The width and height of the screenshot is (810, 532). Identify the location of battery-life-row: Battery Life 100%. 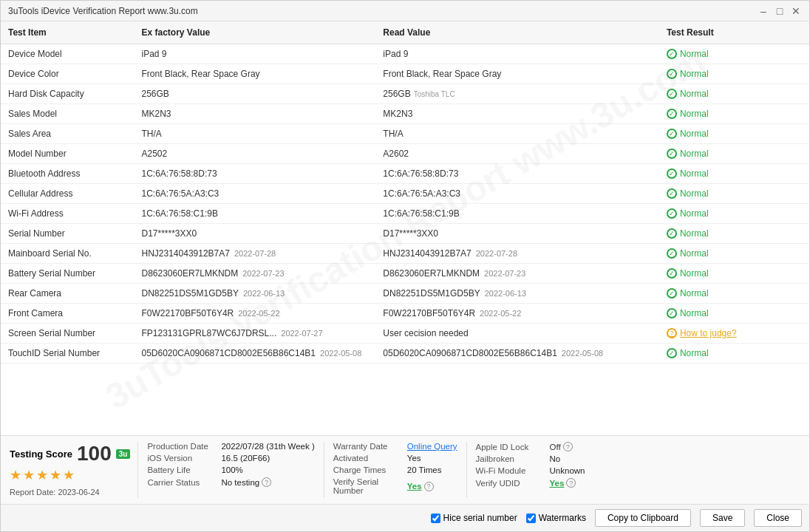
(231, 470).